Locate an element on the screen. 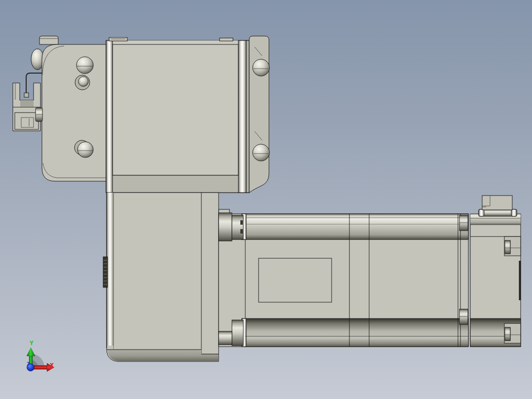  connector-flange is located at coordinates (497, 213).